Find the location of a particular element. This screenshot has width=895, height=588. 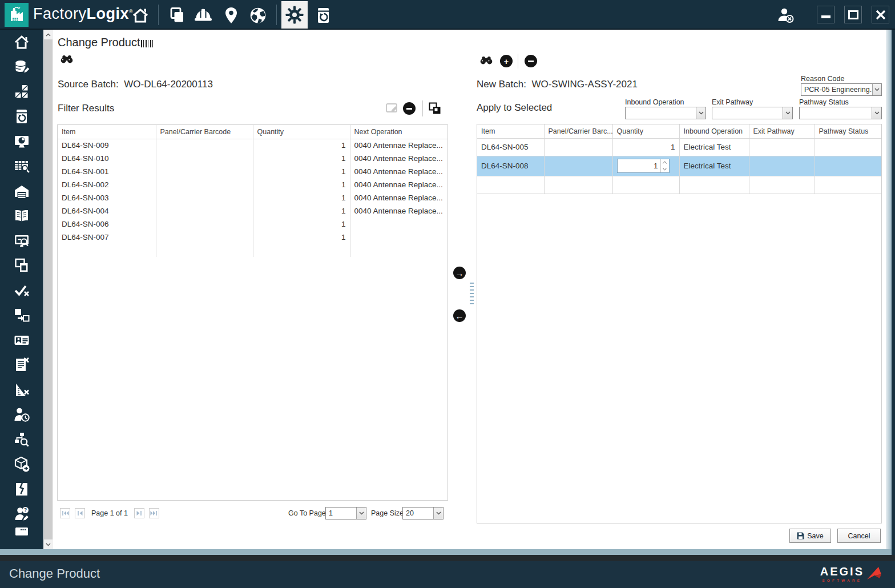

table-row: DL64-SN-00410040 Antennae Replace... is located at coordinates (252, 211).